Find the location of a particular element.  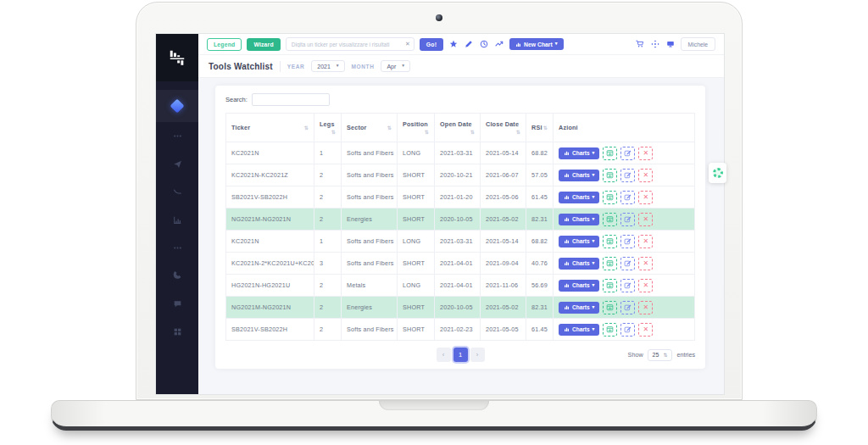

table-row: HG2021N-HG2021U 2 Metals LONG 2021-04-01… is located at coordinates (461, 286).